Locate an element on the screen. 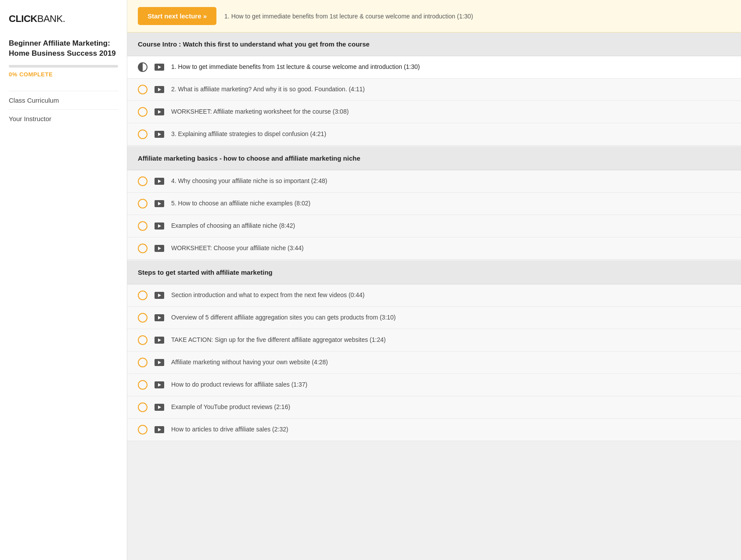 This screenshot has height=560, width=741. lecture-item: Examples of choosing an affiliate niche … is located at coordinates (434, 226).